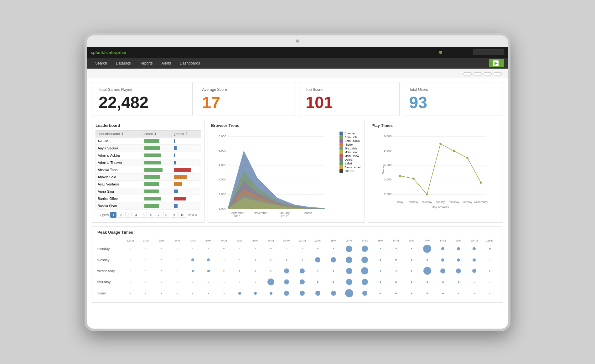 The image size is (595, 364). I want to click on row-games: 141, so click(186, 148).